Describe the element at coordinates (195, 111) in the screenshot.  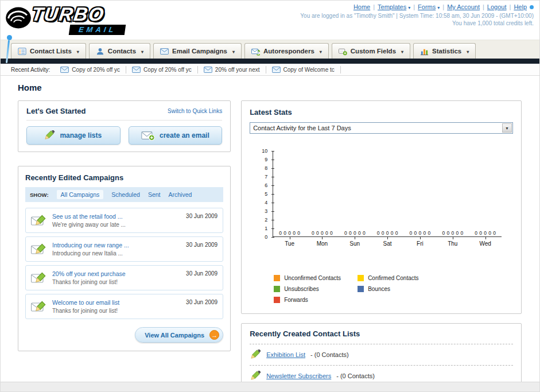
I see `switch-quick-links-link: Switch to Quick Links` at that location.